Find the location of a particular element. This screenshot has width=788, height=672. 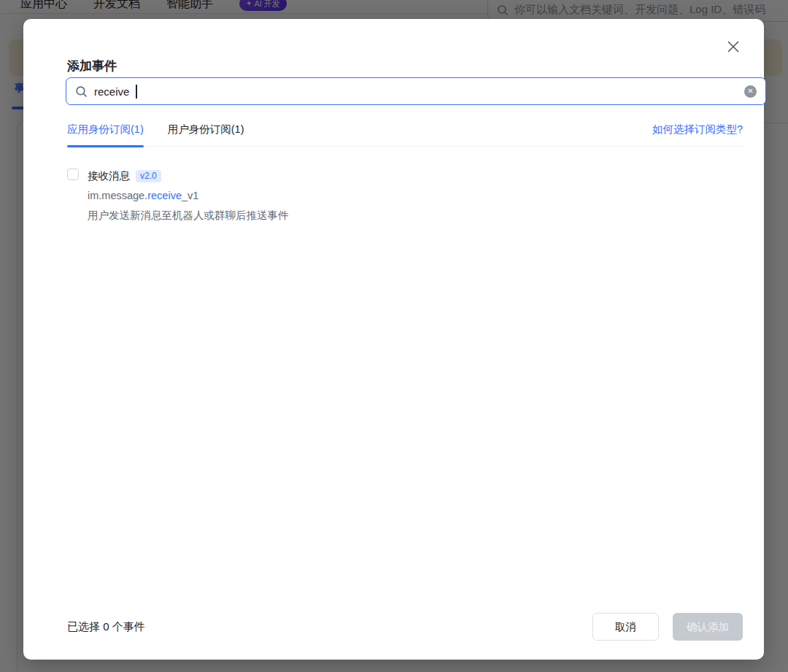

selected-count-text: 已选择 0 个事件 is located at coordinates (107, 630).